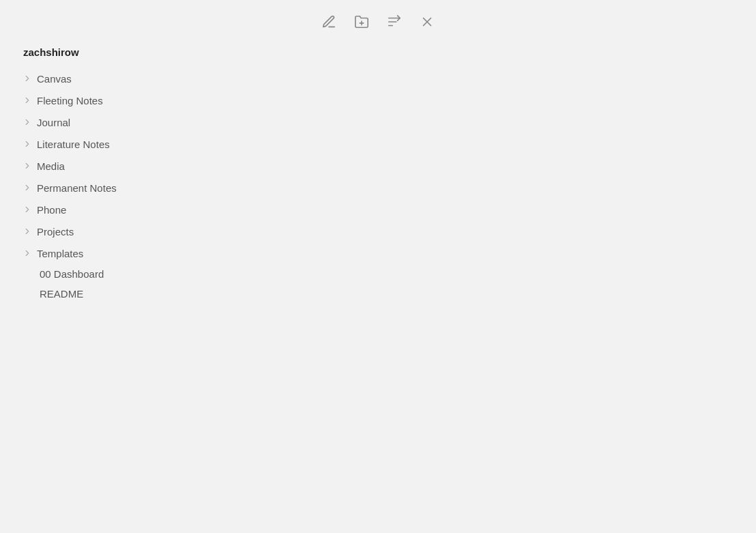  Describe the element at coordinates (60, 254) in the screenshot. I see `folder-label: Templates` at that location.